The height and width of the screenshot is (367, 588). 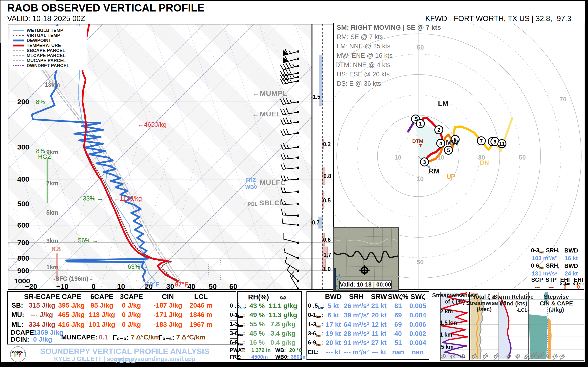 I want to click on legend-item: VIRTUAL TEMP, so click(x=49, y=35).